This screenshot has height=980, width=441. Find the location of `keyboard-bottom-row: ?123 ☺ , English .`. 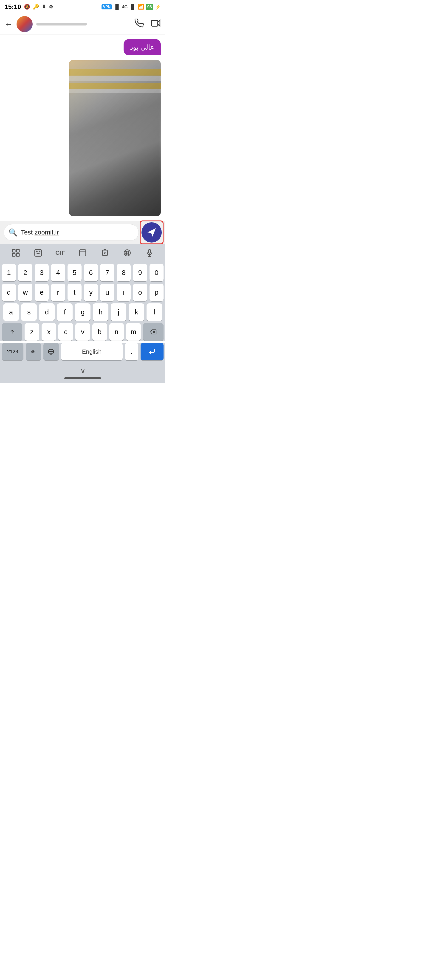

keyboard-bottom-row: ?123 ☺ , English . is located at coordinates (83, 354).